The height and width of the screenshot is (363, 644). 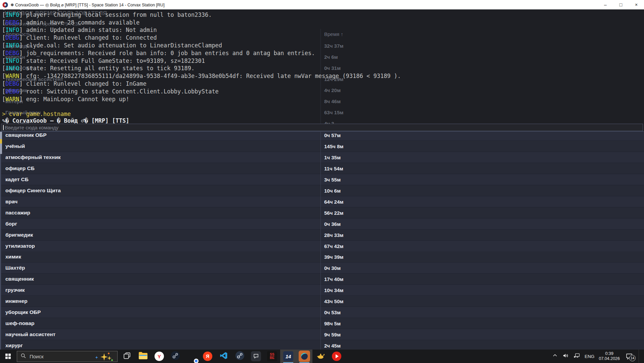 What do you see at coordinates (20, 168) in the screenshot?
I see `job-cell: офицер СБ` at bounding box center [20, 168].